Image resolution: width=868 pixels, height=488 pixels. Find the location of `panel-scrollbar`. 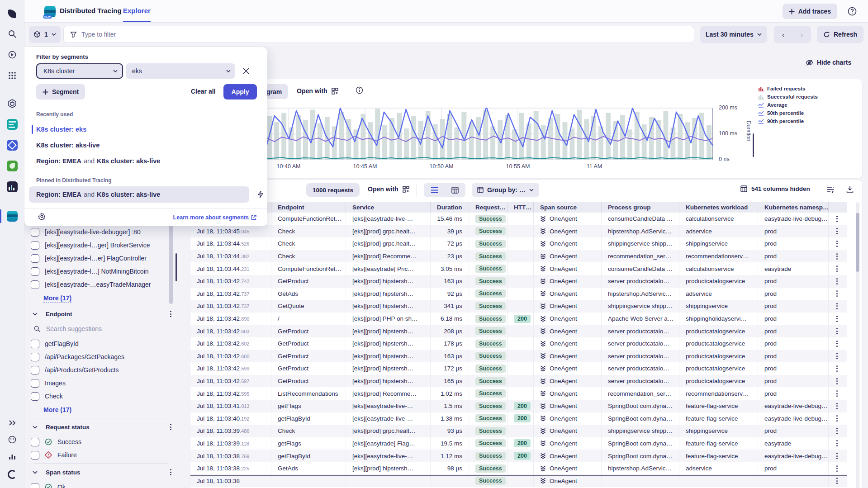

panel-scrollbar is located at coordinates (171, 263).